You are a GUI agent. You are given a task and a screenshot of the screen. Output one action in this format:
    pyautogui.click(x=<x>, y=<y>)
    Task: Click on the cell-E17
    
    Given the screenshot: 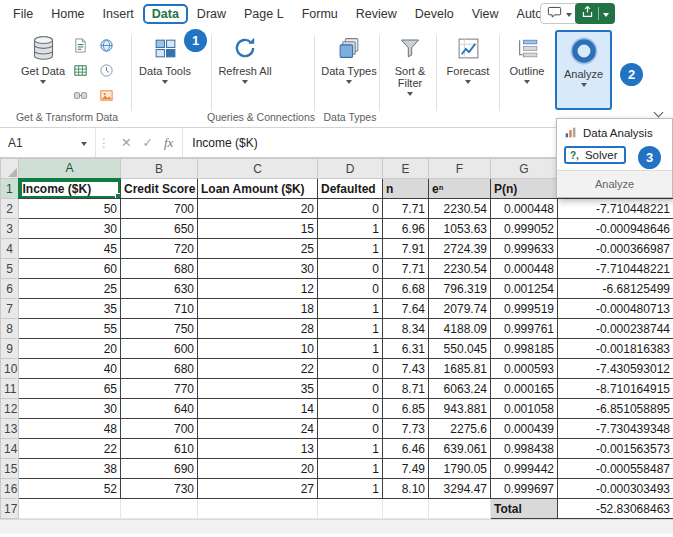 What is the action you would take?
    pyautogui.click(x=406, y=509)
    